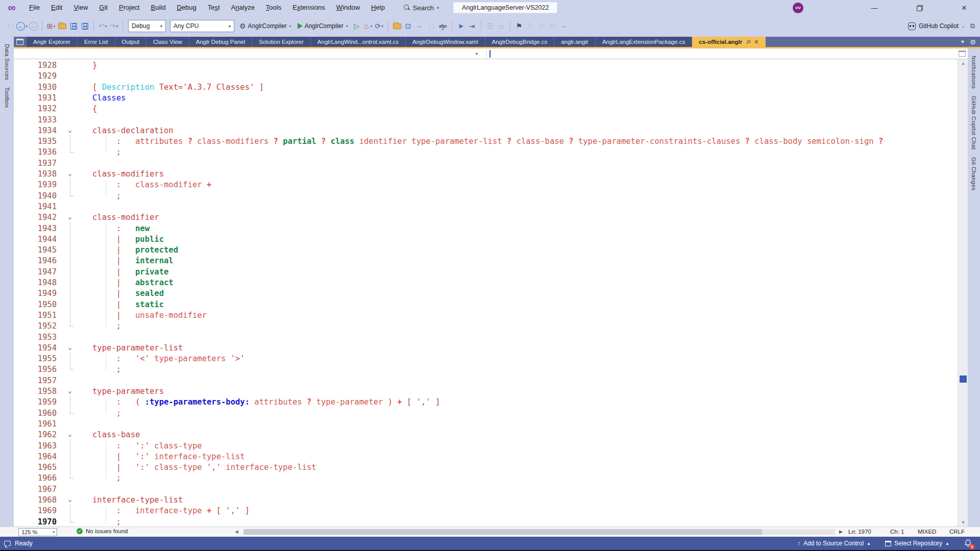 The width and height of the screenshot is (980, 551). What do you see at coordinates (919, 8) in the screenshot?
I see `restore-button` at bounding box center [919, 8].